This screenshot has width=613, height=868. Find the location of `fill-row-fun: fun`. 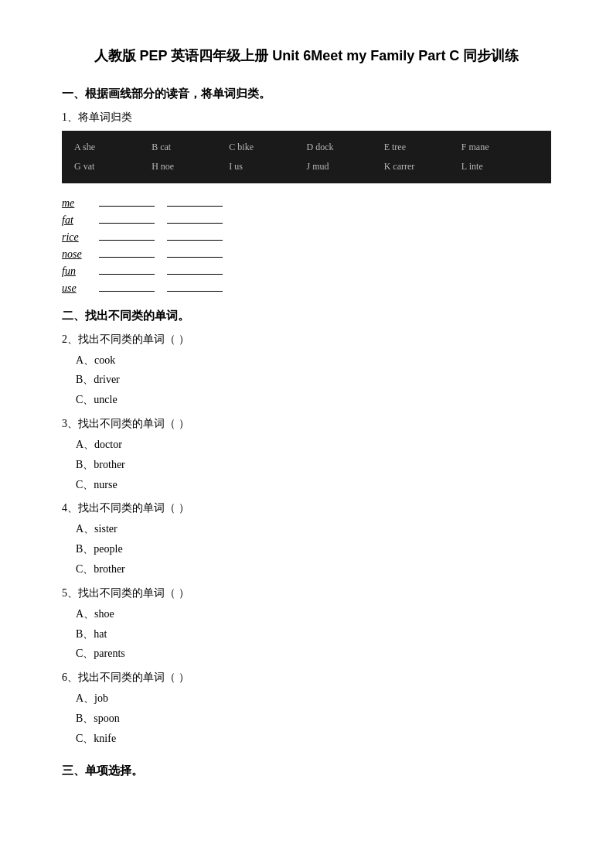

fill-row-fun: fun is located at coordinates (306, 272).